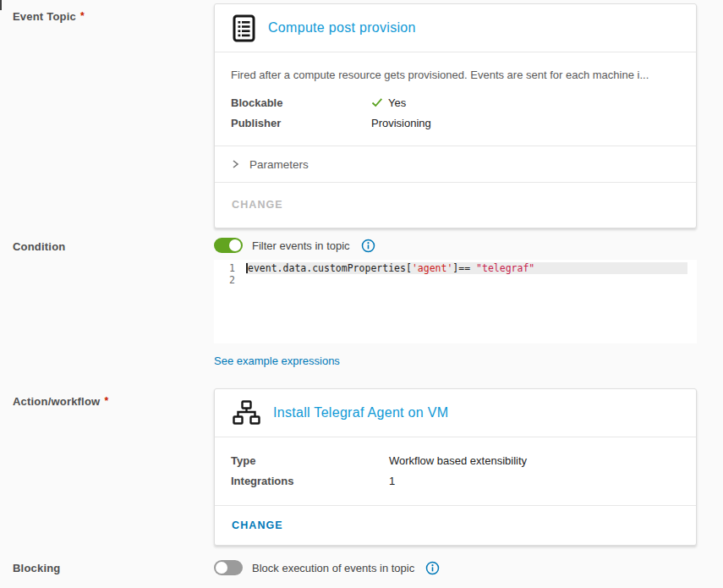 Image resolution: width=723 pixels, height=588 pixels. Describe the element at coordinates (61, 401) in the screenshot. I see `action-workflow-label: Action/workflow*` at that location.